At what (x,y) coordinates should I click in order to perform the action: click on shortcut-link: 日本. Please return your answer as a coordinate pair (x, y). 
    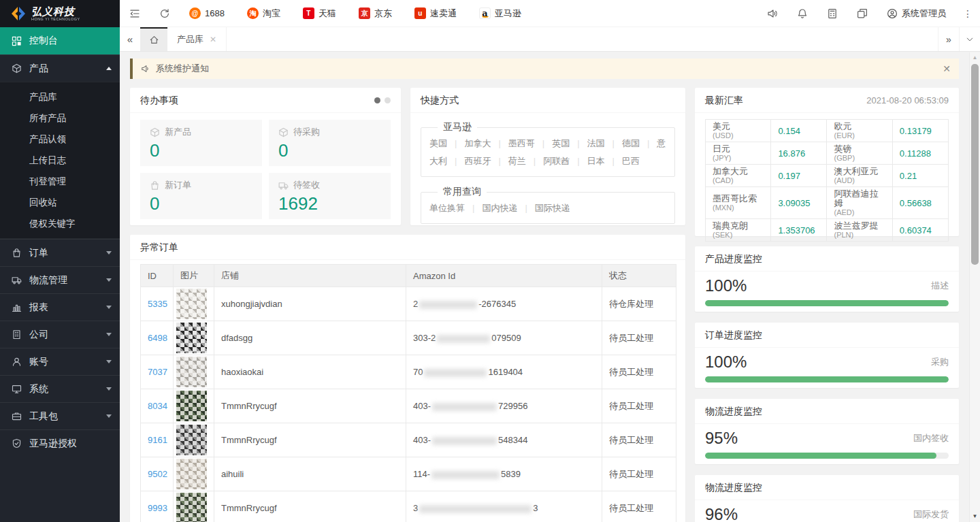
    Looking at the image, I should click on (587, 161).